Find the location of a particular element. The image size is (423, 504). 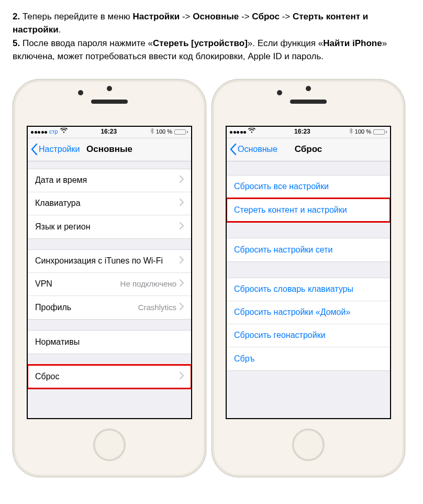

row-keyboard: Клавиатура is located at coordinates (109, 204).